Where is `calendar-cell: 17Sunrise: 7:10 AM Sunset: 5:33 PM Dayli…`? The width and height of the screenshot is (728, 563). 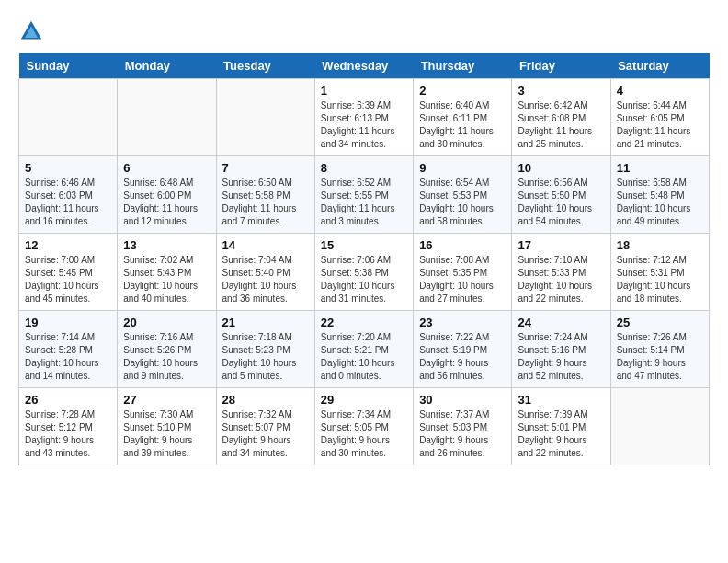 calendar-cell: 17Sunrise: 7:10 AM Sunset: 5:33 PM Dayli… is located at coordinates (561, 272).